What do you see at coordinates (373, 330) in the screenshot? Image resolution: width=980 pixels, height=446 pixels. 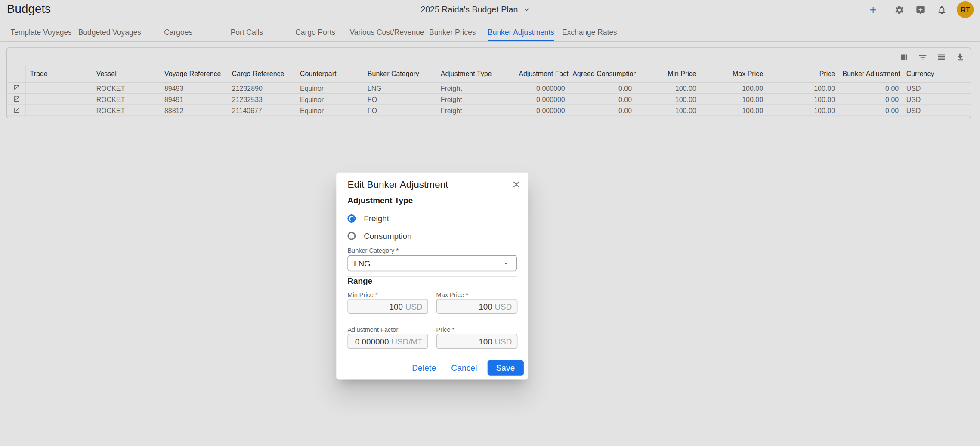 I see `adjustment-factor-label: Adjustment Factor` at bounding box center [373, 330].